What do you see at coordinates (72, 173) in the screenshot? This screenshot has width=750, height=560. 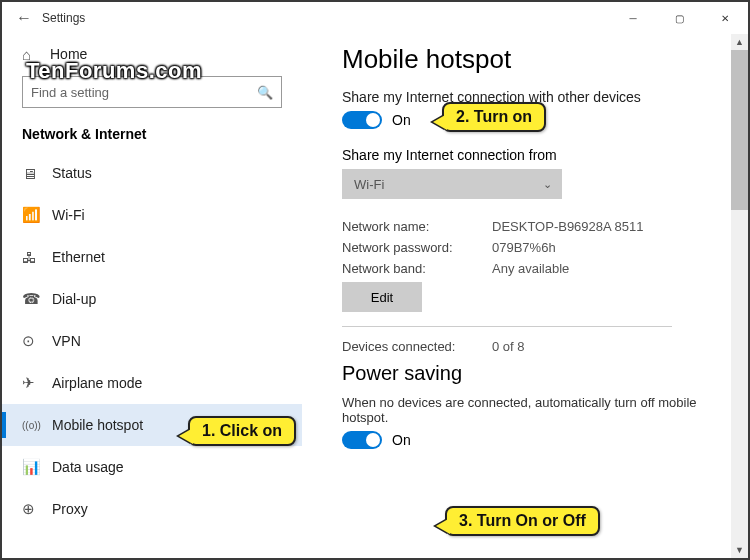 I see `sidebar-item-label: Status` at bounding box center [72, 173].